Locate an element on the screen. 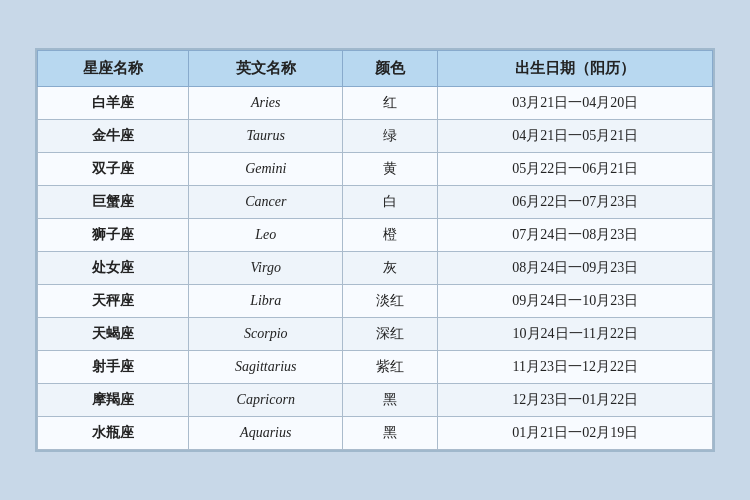 Image resolution: width=750 pixels, height=500 pixels. cell-chinese-name: 天蝎座 is located at coordinates (114, 334).